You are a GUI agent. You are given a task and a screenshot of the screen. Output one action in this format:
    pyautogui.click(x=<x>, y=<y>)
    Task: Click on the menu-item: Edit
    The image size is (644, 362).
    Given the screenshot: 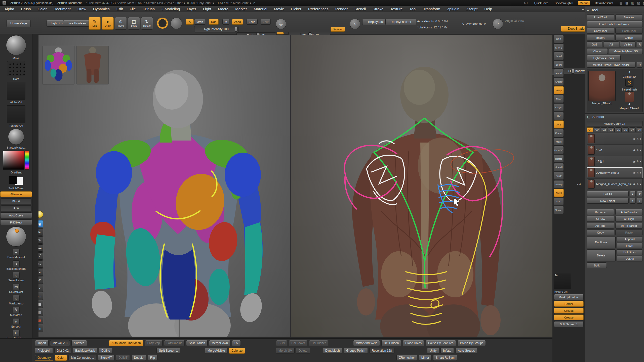 What is the action you would take?
    pyautogui.click(x=120, y=9)
    